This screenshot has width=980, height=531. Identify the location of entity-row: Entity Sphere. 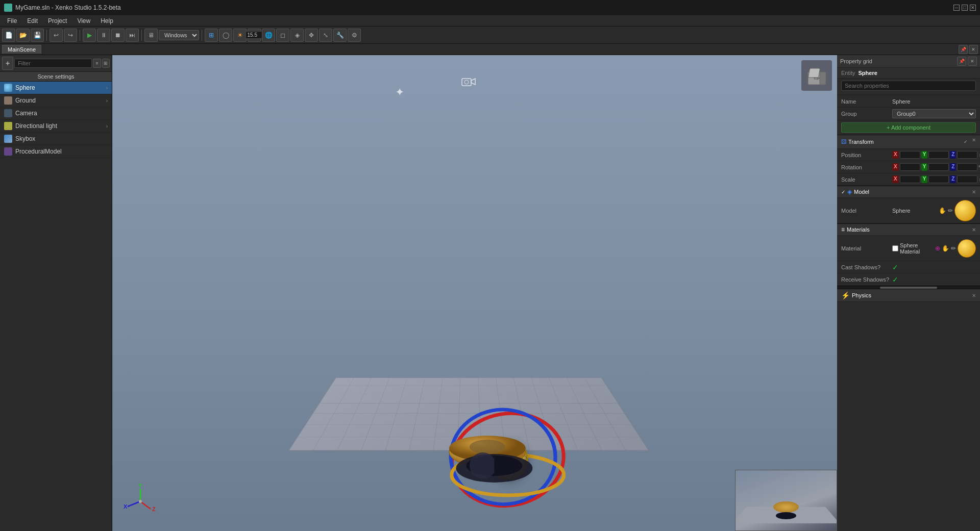
(909, 73).